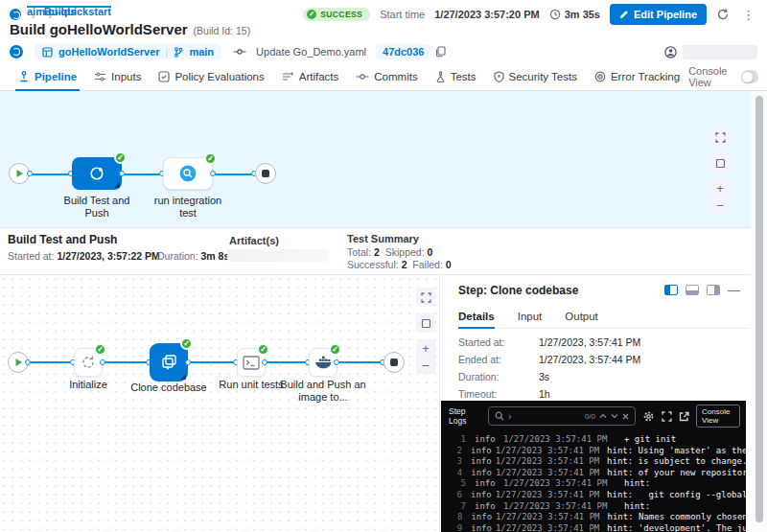 The width and height of the screenshot is (767, 532). I want to click on tab-policy-evaluations: Policy Evaluations, so click(211, 77).